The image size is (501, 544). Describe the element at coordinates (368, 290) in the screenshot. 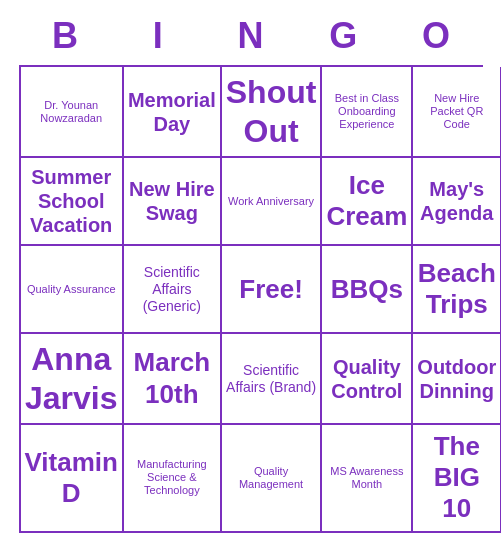

I see `bingo-cell: BBQs` at that location.